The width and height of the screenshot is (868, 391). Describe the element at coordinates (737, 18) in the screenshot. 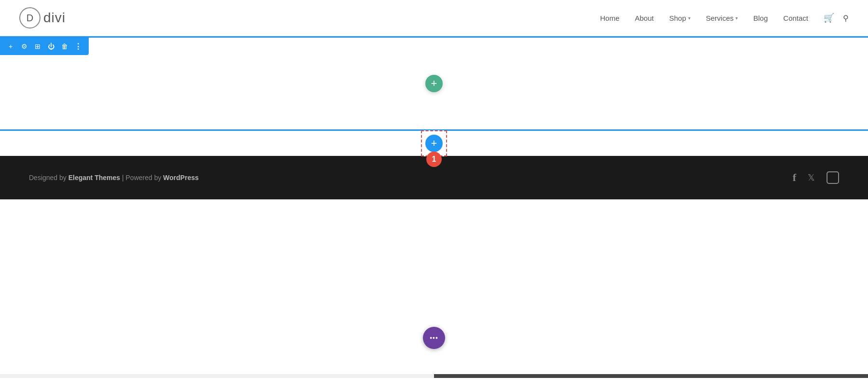

I see `services-chevron-icon: ▾` at that location.